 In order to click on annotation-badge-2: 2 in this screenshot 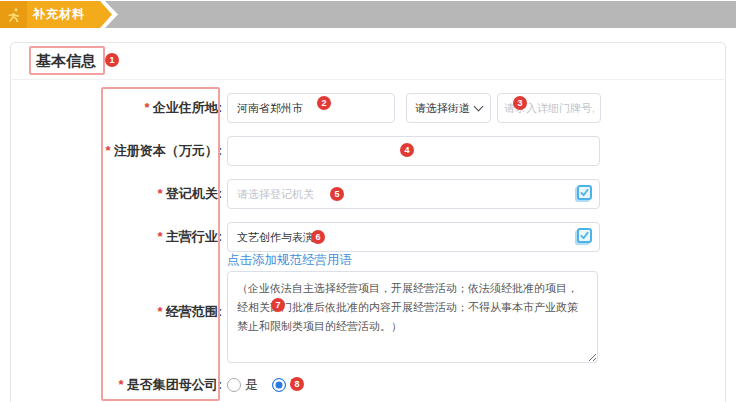, I will do `click(324, 103)`.